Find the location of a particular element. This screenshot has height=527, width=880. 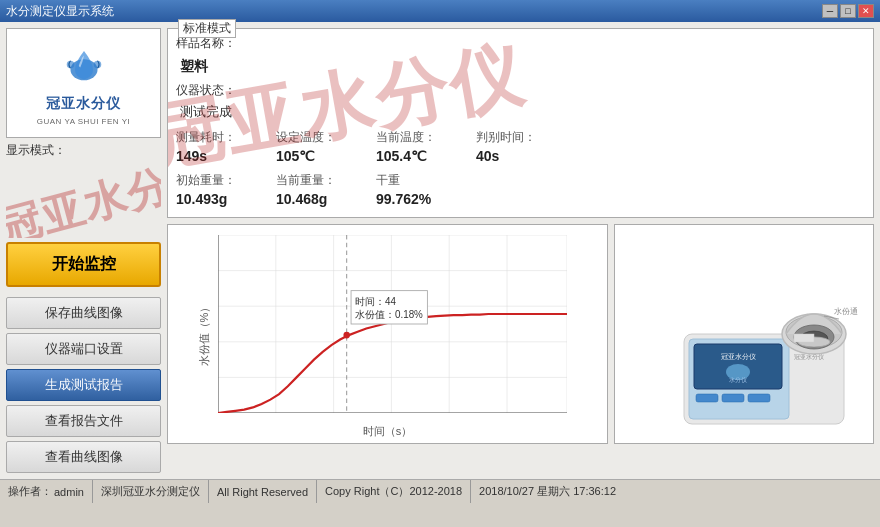

logo-pinyin: GUAN YA SHUI FEN YI is located at coordinates (84, 122).